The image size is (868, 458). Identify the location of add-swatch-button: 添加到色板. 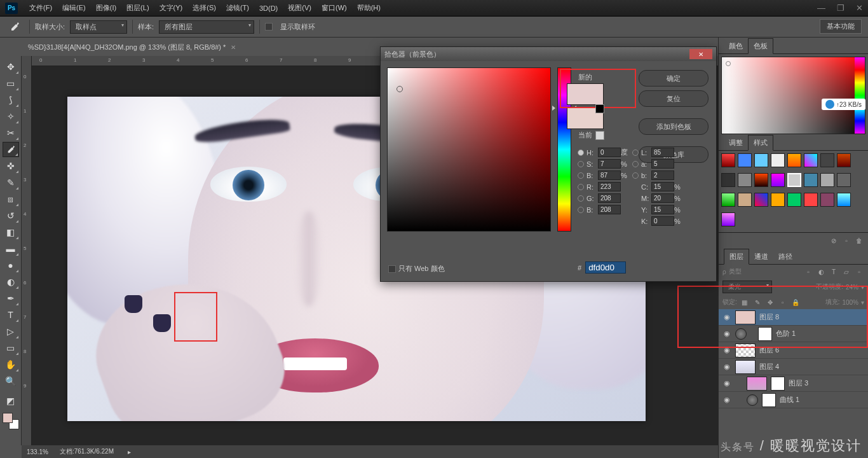
(674, 127).